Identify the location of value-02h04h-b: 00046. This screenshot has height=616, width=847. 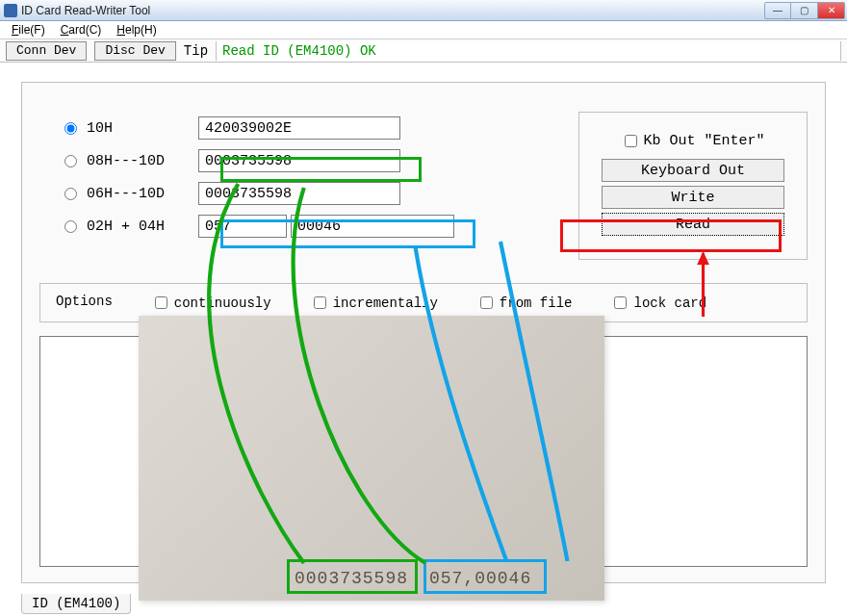
(372, 226).